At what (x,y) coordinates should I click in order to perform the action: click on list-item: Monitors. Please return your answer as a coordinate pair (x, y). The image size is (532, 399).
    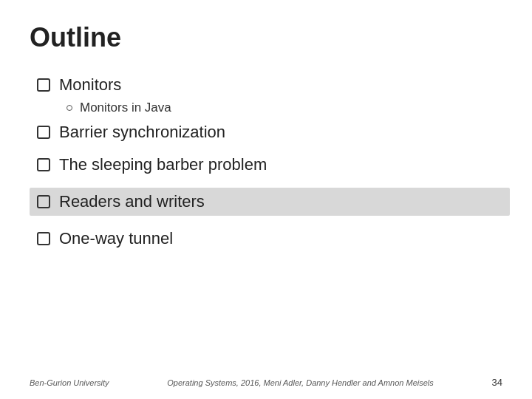
    Looking at the image, I should click on (270, 85).